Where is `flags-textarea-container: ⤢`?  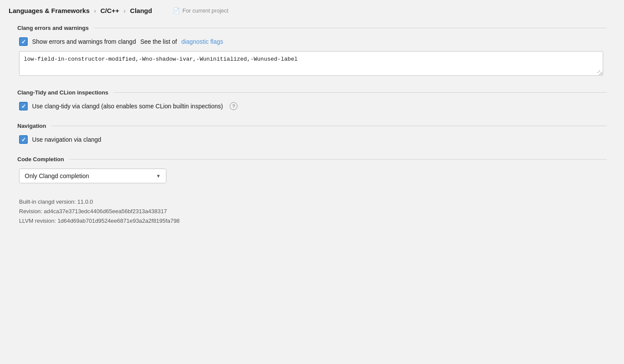 flags-textarea-container: ⤢ is located at coordinates (313, 64).